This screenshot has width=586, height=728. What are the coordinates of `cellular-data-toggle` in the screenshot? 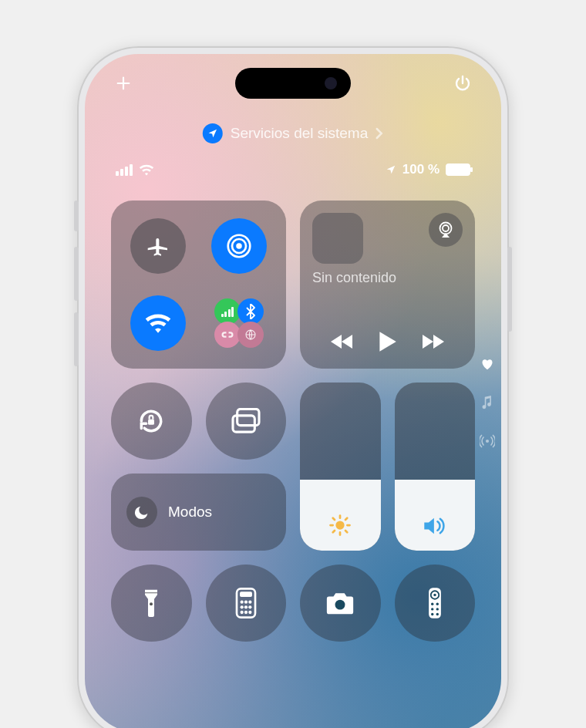 It's located at (227, 312).